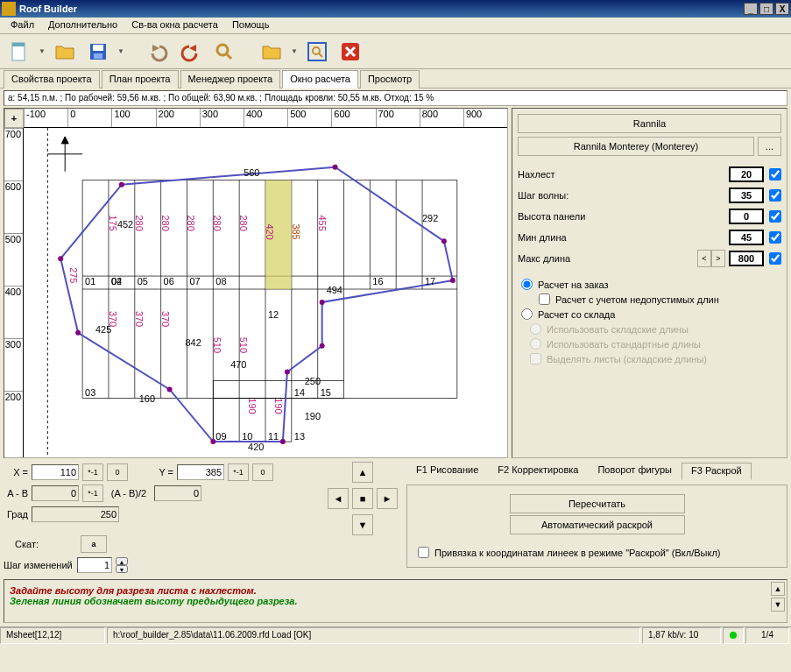  I want to click on max-length-label: Макс длина, so click(608, 258).